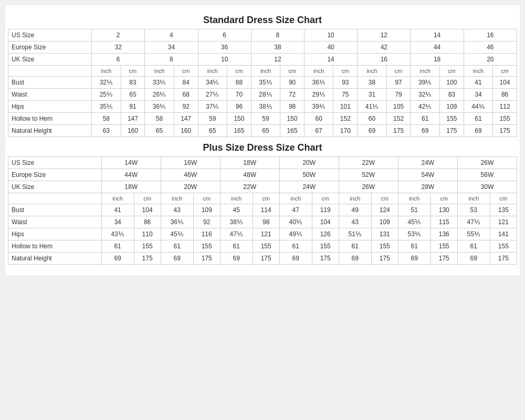 This screenshot has width=525, height=420. I want to click on height-cm-5: 175, so click(398, 131).